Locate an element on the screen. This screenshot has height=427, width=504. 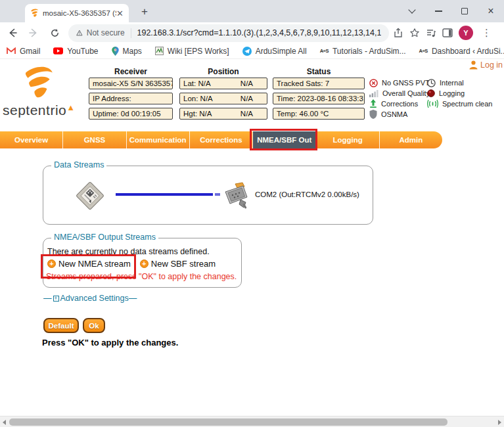
status-temp-cell: Temp: 46.00 °C is located at coordinates (319, 114).